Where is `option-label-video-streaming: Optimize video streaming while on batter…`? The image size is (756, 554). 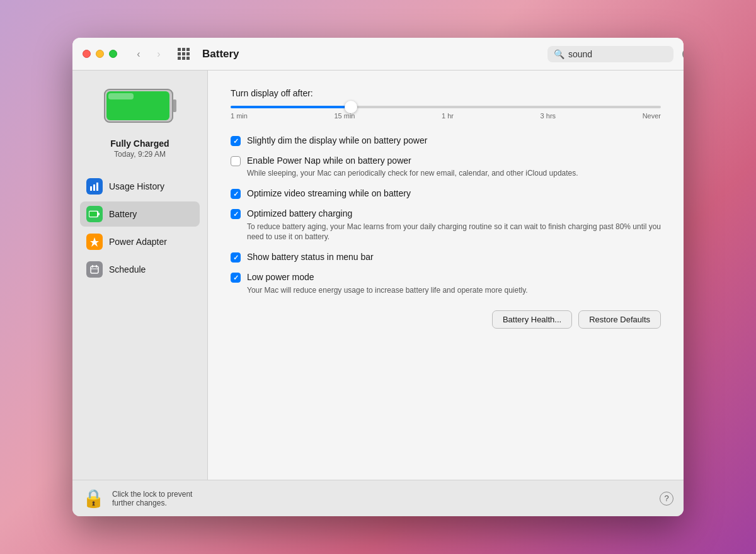
option-label-video-streaming: Optimize video streaming while on batter… is located at coordinates (454, 193).